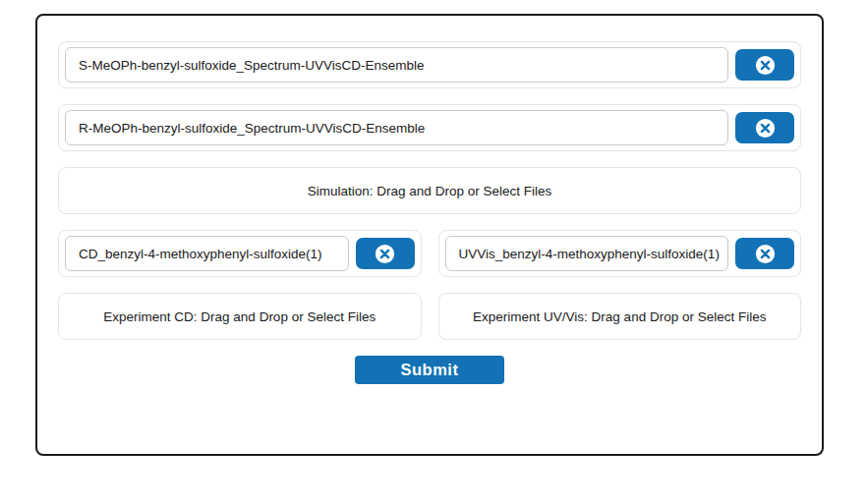 The width and height of the screenshot is (867, 504). I want to click on ensemble-file-entry-r: R-MeOPh-benzyl-sulfoxide_Spectrum-UVVisC…, so click(430, 128).